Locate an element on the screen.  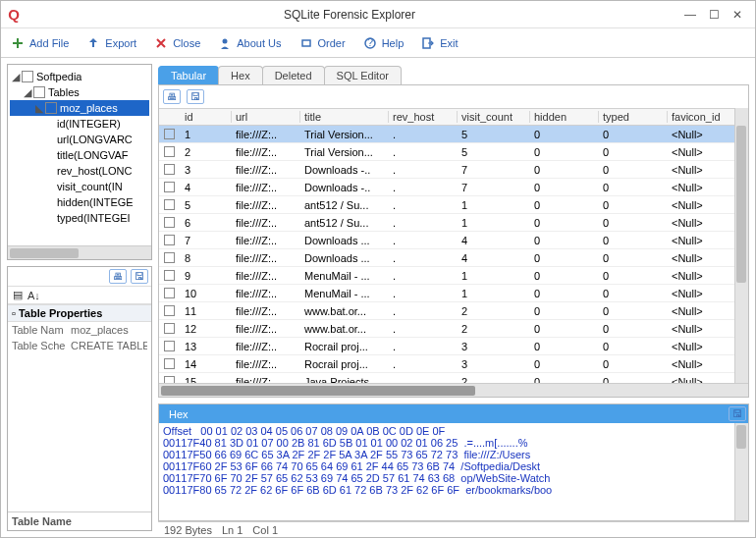
table-row: 13file:///Z:..Rocrail proj....300<Null> is located at coordinates (454, 347).